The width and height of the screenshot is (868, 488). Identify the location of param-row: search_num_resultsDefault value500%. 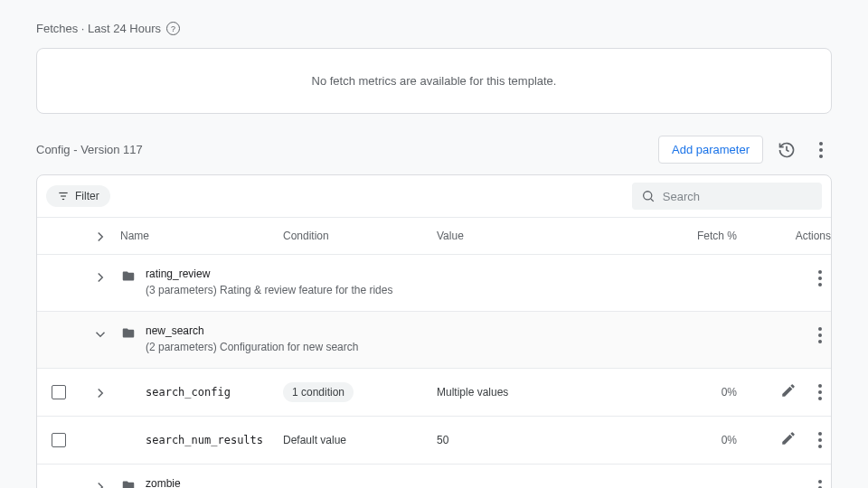
(434, 441).